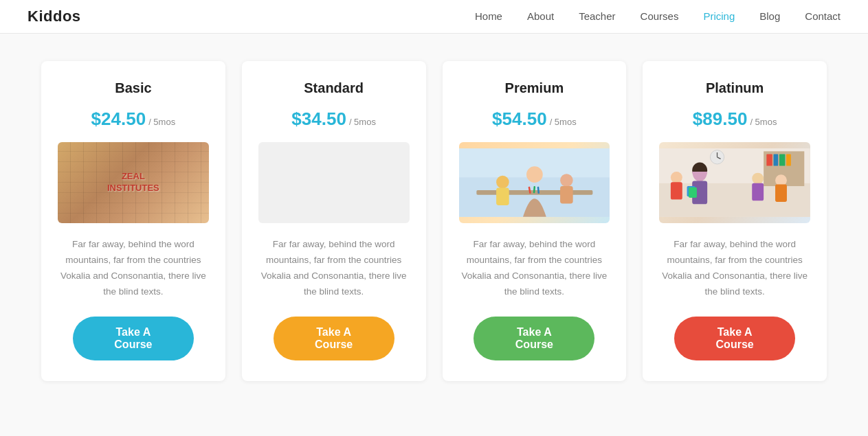 This screenshot has width=868, height=436. I want to click on card-basic-price: $24.50 / 5mos, so click(133, 119).